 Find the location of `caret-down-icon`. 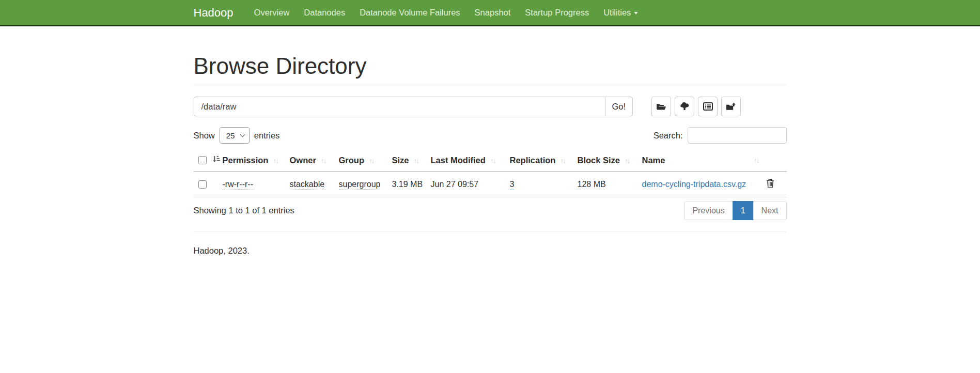

caret-down-icon is located at coordinates (636, 13).